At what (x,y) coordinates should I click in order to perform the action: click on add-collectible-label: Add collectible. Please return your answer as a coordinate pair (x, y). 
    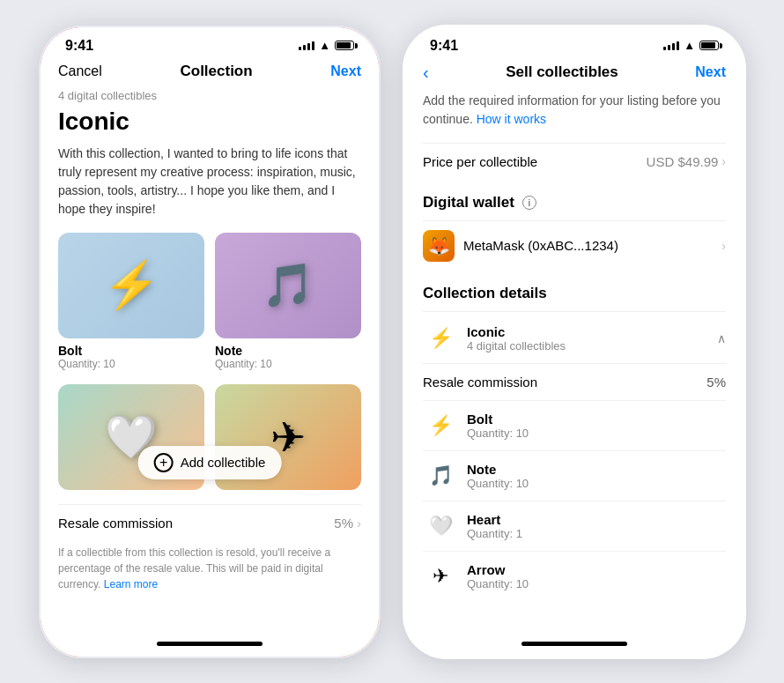
    Looking at the image, I should click on (224, 462).